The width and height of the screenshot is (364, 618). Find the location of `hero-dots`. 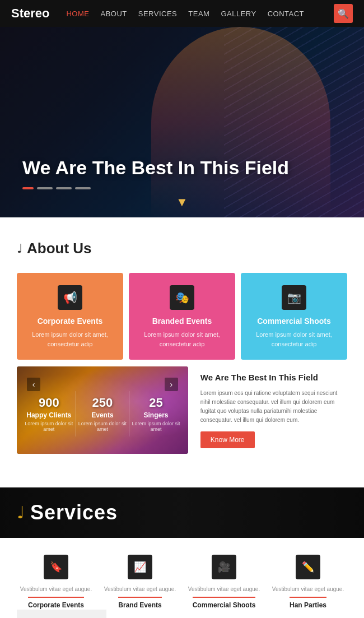

hero-dots is located at coordinates (156, 188).